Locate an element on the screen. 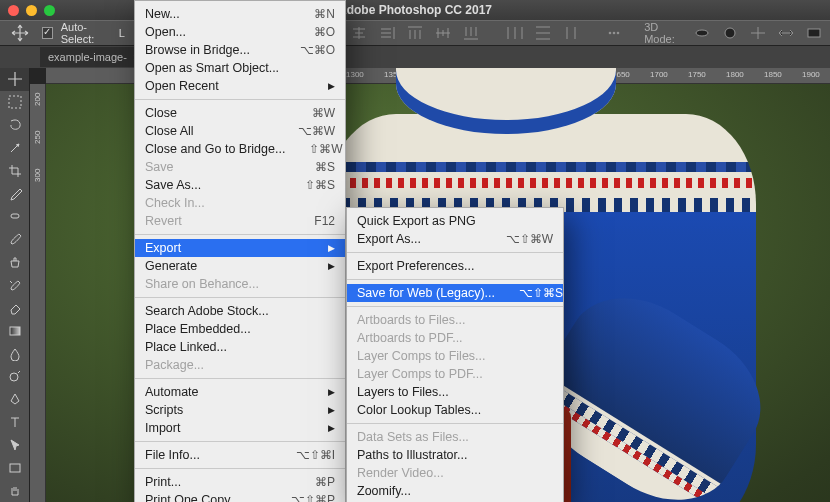 The height and width of the screenshot is (502, 830). file-menu-item: Open...⌘O is located at coordinates (240, 32).